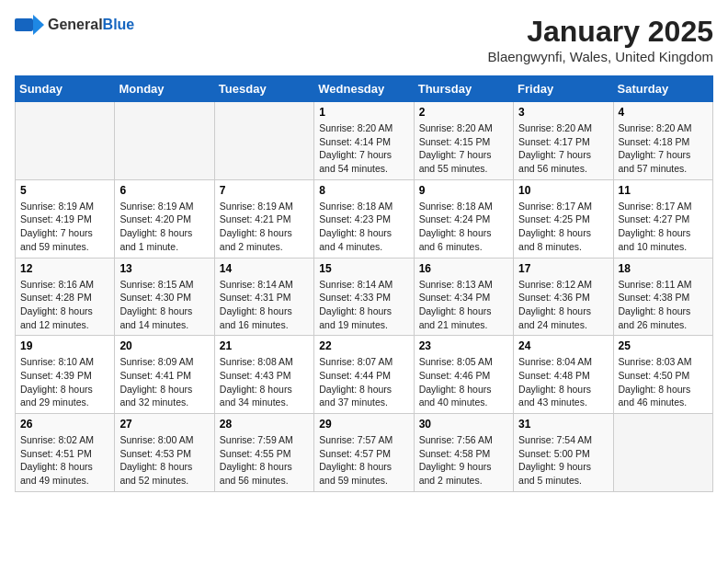  What do you see at coordinates (364, 142) in the screenshot?
I see `calendar-week-row: 1Sunrise: 8:20 AM Sunset: 4:14 PM Daylig…` at bounding box center [364, 142].